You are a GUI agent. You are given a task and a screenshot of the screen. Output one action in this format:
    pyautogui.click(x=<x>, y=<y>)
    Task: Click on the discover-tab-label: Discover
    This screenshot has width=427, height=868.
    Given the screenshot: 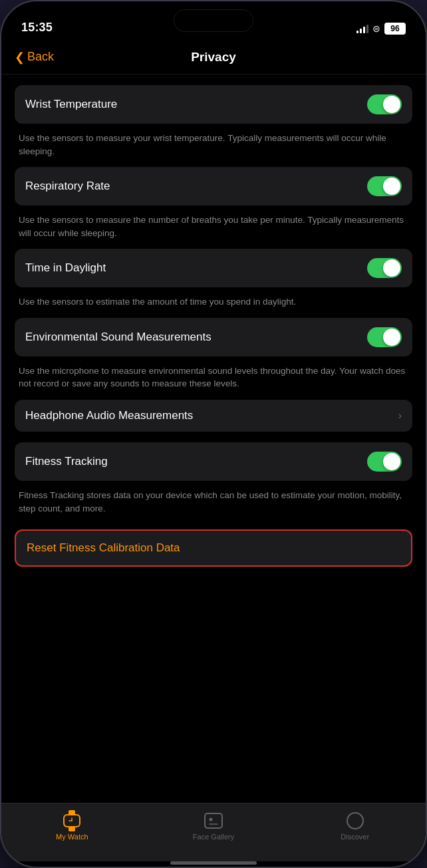 What is the action you would take?
    pyautogui.click(x=355, y=837)
    